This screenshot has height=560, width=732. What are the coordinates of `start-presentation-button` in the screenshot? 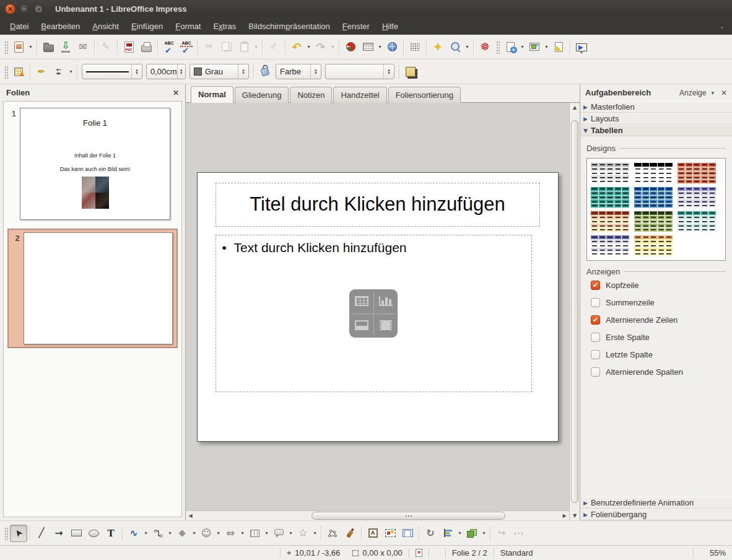 It's located at (582, 47).